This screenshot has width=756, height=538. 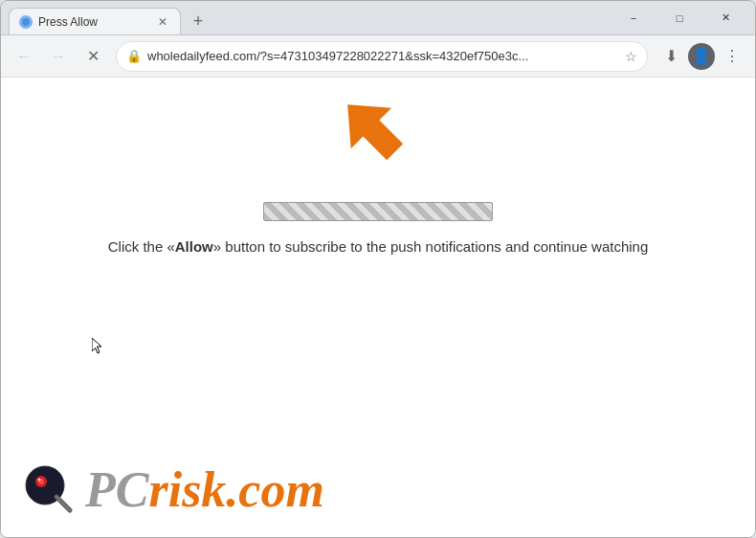 What do you see at coordinates (672, 56) in the screenshot?
I see `download-icon: ⬇` at bounding box center [672, 56].